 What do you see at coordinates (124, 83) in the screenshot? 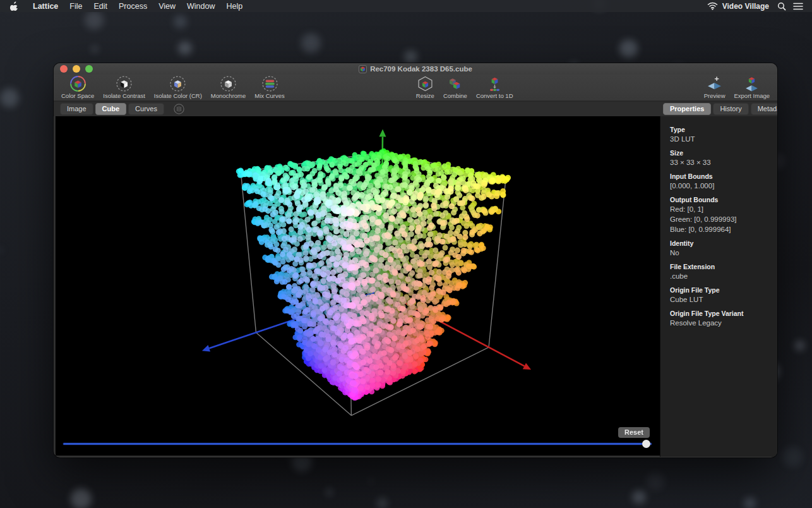
I see `isolate-contrast-icon` at bounding box center [124, 83].